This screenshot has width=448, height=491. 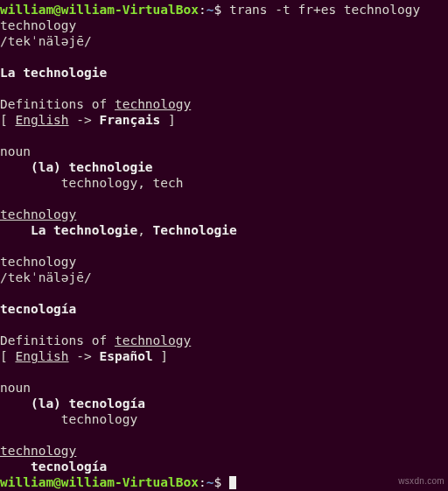 I want to click on fr-def-word: technology, so click(x=152, y=104).